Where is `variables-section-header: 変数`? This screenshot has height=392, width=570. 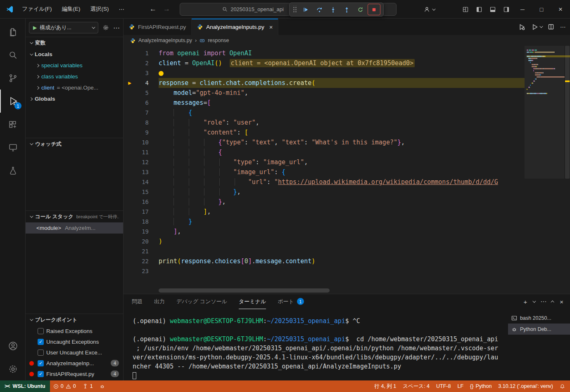
variables-section-header: 変数 is located at coordinates (74, 43).